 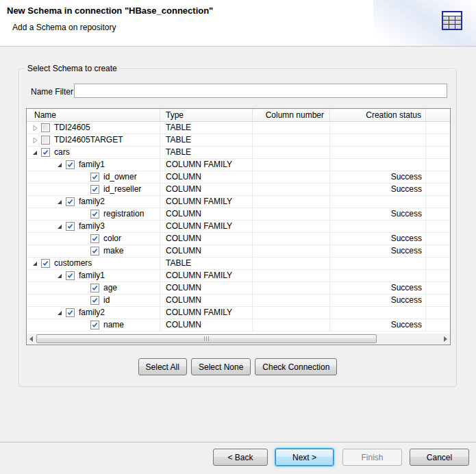 I want to click on row-label: customers, so click(x=73, y=263).